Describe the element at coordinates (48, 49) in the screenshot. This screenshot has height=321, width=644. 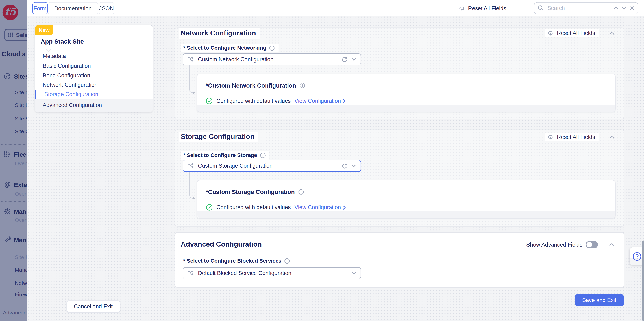
I see `caret-notch` at that location.